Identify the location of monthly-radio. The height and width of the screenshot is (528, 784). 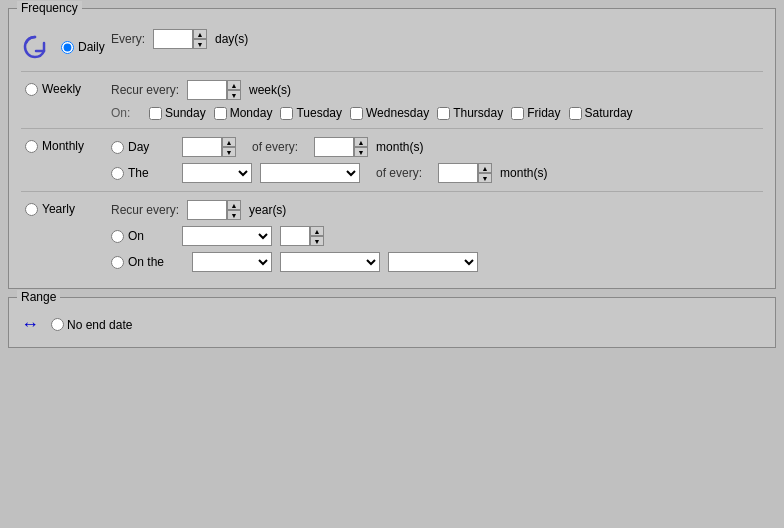
(32, 146).